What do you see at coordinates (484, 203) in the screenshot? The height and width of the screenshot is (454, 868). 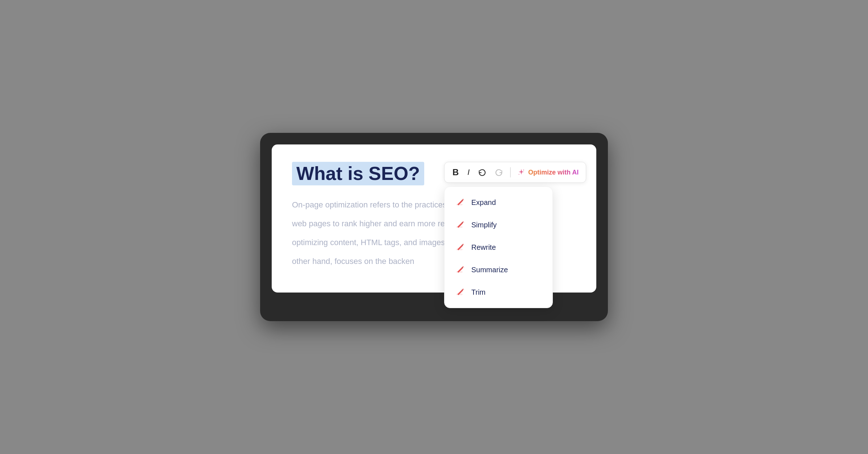 I see `expand-label: Expand` at bounding box center [484, 203].